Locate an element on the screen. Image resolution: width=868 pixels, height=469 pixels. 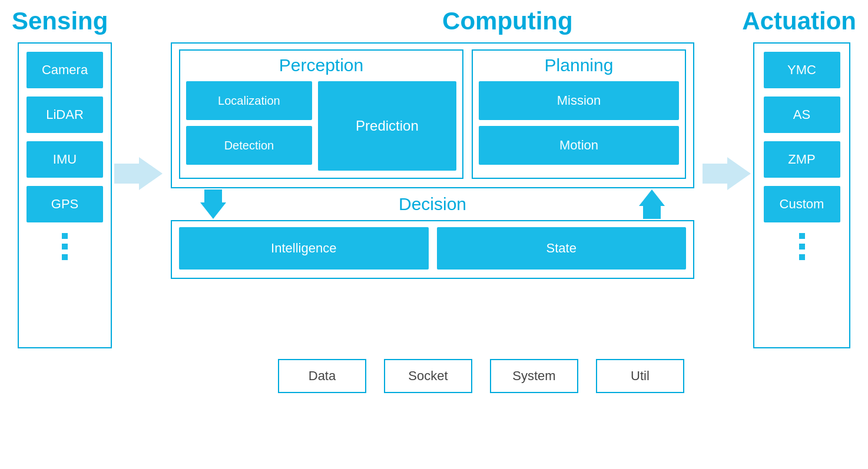
perception-label: Perception is located at coordinates (322, 65).